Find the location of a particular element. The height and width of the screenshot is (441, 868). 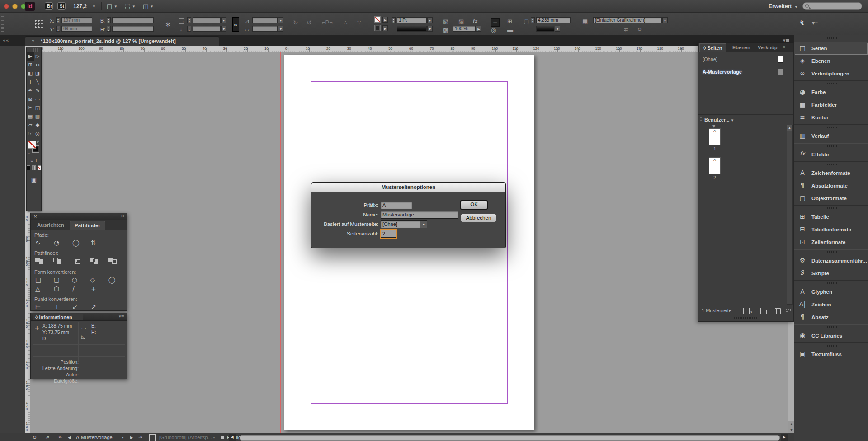

formatting-affects-text-icon: T is located at coordinates (36, 161).